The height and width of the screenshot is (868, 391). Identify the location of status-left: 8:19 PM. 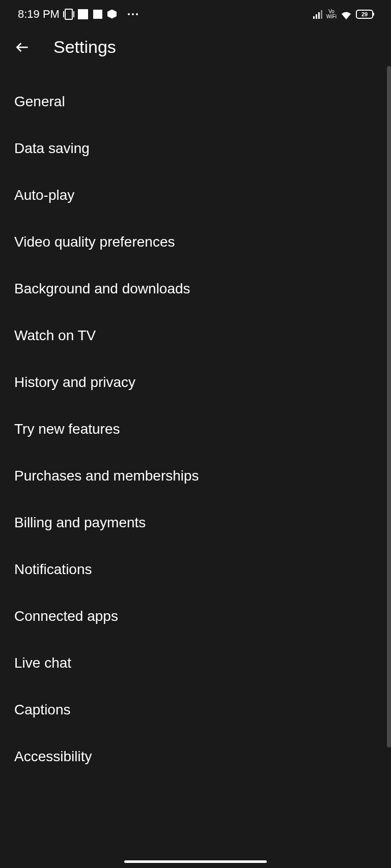
(78, 14).